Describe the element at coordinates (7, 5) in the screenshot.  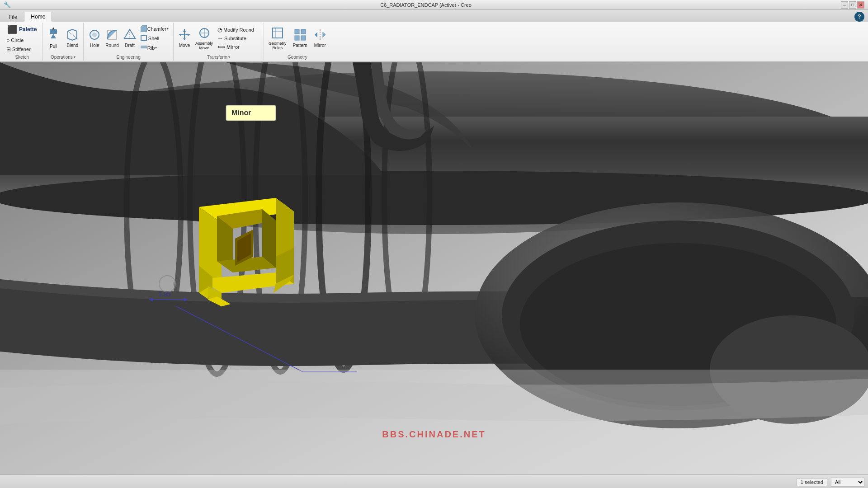
I see `titlebar-app-icon: 🔧` at that location.